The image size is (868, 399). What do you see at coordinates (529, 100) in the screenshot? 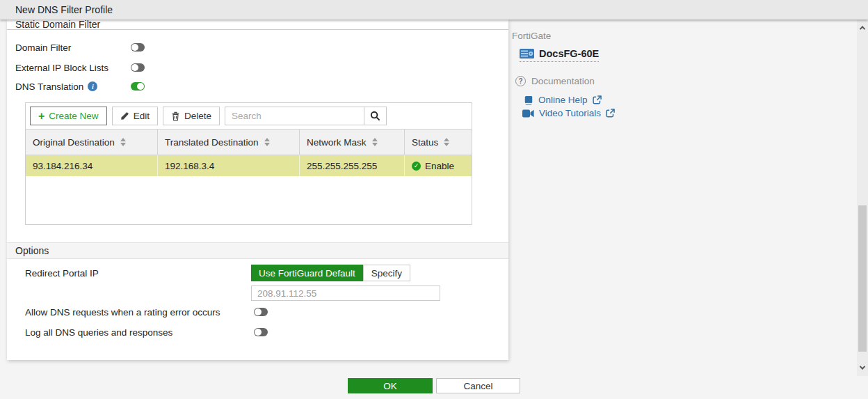
I see `book-icon` at bounding box center [529, 100].